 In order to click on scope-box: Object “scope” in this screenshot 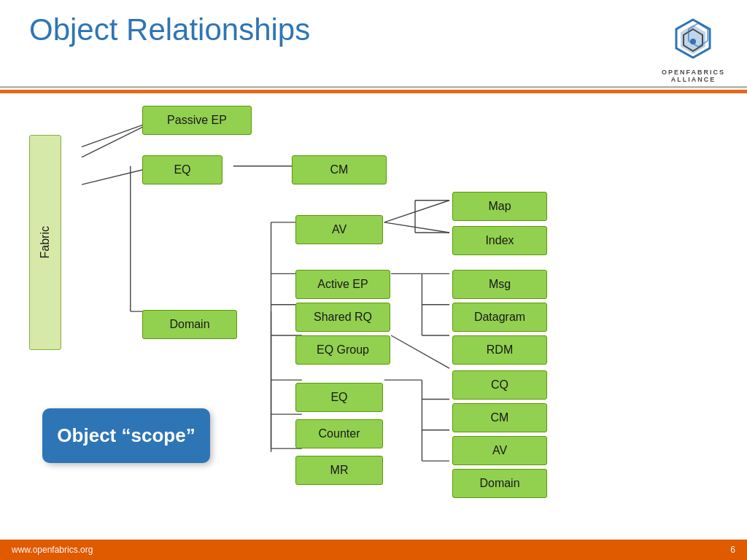, I will do `click(126, 436)`.